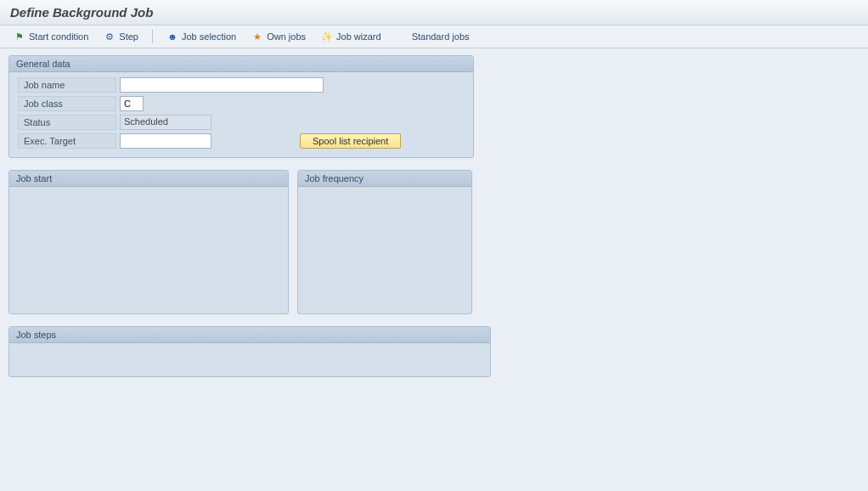 The width and height of the screenshot is (868, 491). Describe the element at coordinates (67, 85) in the screenshot. I see `job-name-label: Job name` at that location.